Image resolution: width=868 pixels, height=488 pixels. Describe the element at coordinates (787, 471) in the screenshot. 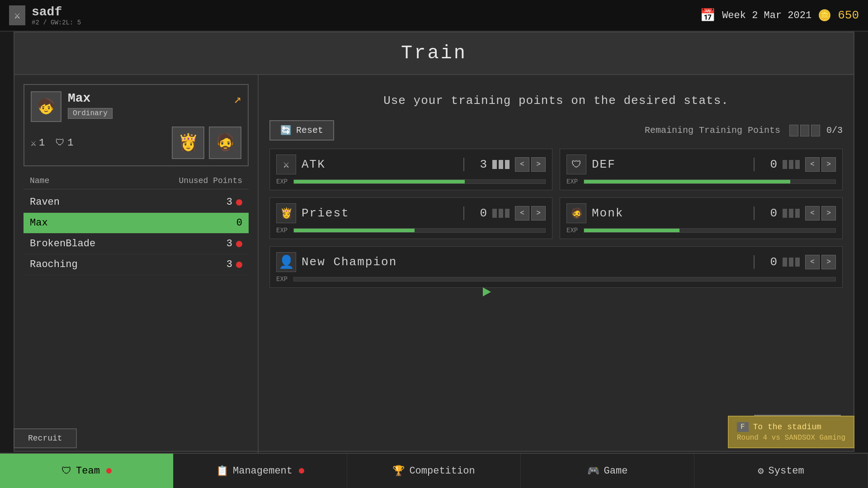

I see `nav-label: System` at that location.